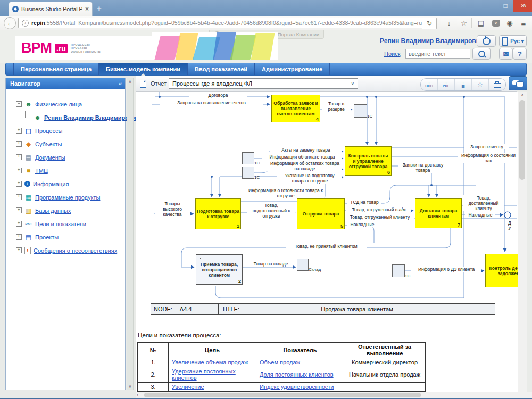 The image size is (532, 399). I want to click on flow-label: Заявки на доставку товара, so click(423, 168).